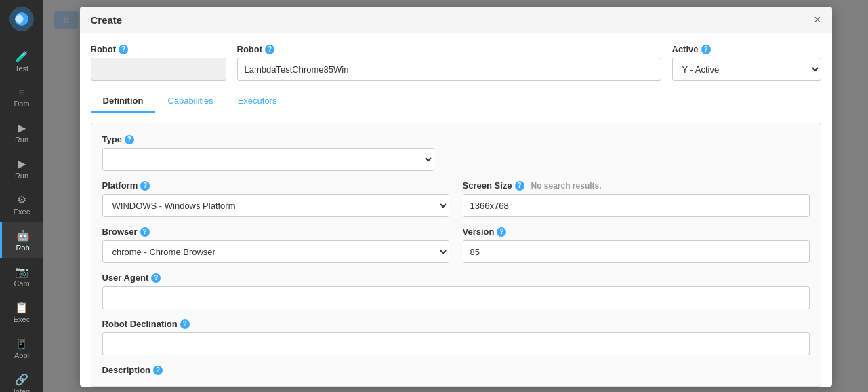  I want to click on tab-group: Definition Capabilities Executors, so click(456, 102).